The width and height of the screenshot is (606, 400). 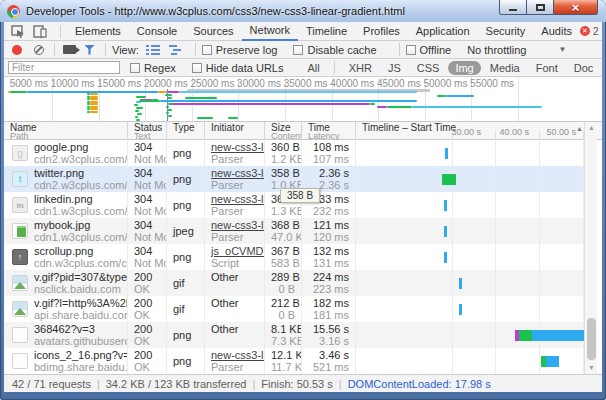 What do you see at coordinates (247, 50) in the screenshot?
I see `preserve-log-label: Preserve log` at bounding box center [247, 50].